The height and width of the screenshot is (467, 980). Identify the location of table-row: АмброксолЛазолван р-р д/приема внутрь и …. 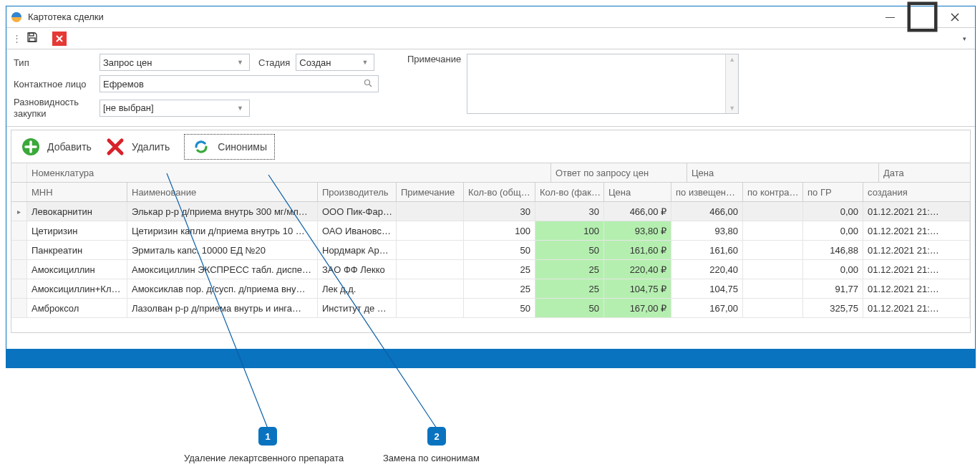
(491, 308).